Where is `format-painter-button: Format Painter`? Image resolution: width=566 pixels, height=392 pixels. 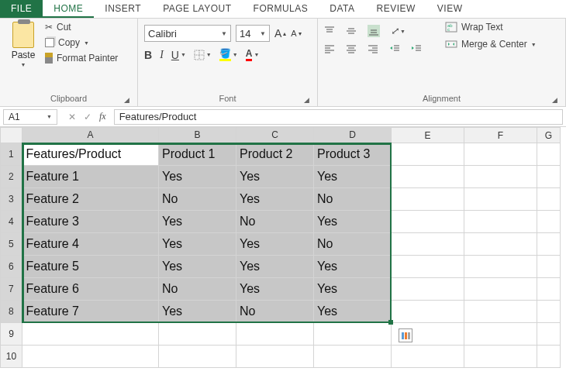 format-painter-button: Format Painter is located at coordinates (81, 58).